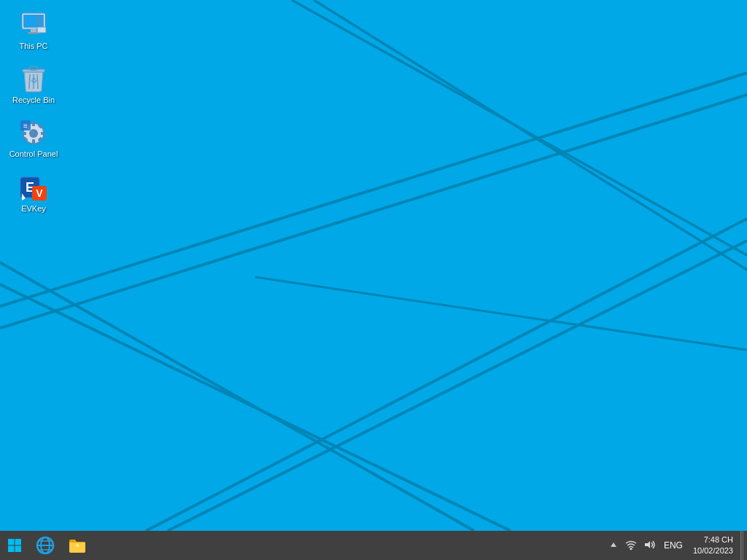 This screenshot has height=560, width=747. I want to click on network-icon, so click(631, 545).